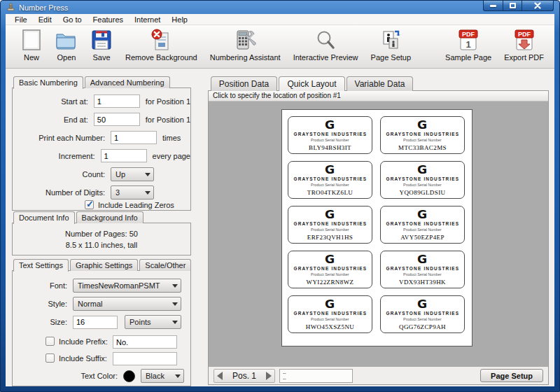 The height and width of the screenshot is (392, 560). I want to click on tab-graphic-settings: Graphic Settings, so click(104, 265).